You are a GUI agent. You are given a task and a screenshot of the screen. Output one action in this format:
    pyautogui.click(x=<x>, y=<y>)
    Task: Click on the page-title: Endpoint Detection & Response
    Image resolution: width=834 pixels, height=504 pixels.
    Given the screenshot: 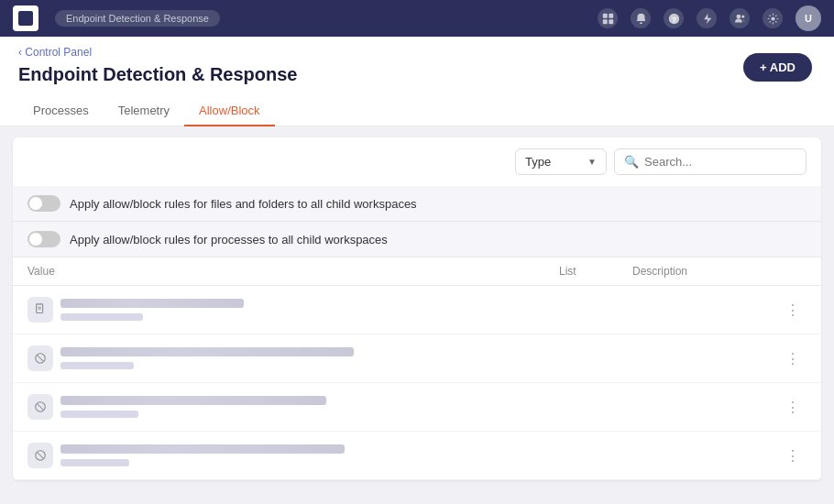 What is the action you would take?
    pyautogui.click(x=417, y=75)
    